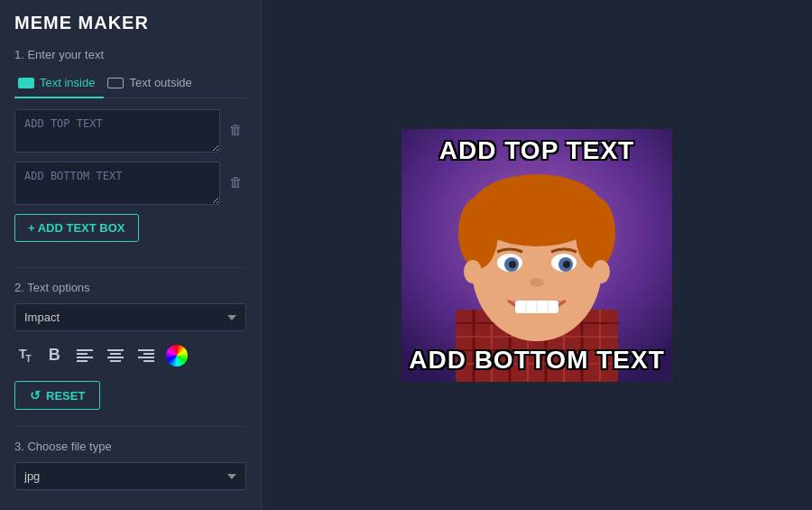 This screenshot has width=812, height=510. What do you see at coordinates (26, 83) in the screenshot?
I see `text-inside-icon` at bounding box center [26, 83].